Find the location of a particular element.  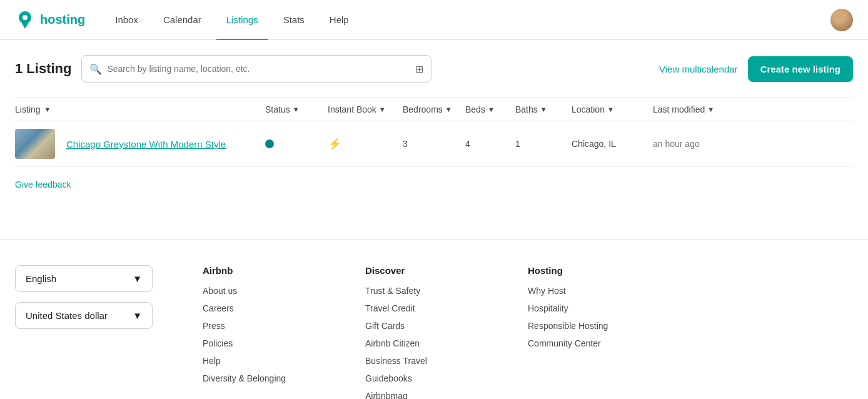

footer-airbnb-title: Airbnb is located at coordinates (259, 270).